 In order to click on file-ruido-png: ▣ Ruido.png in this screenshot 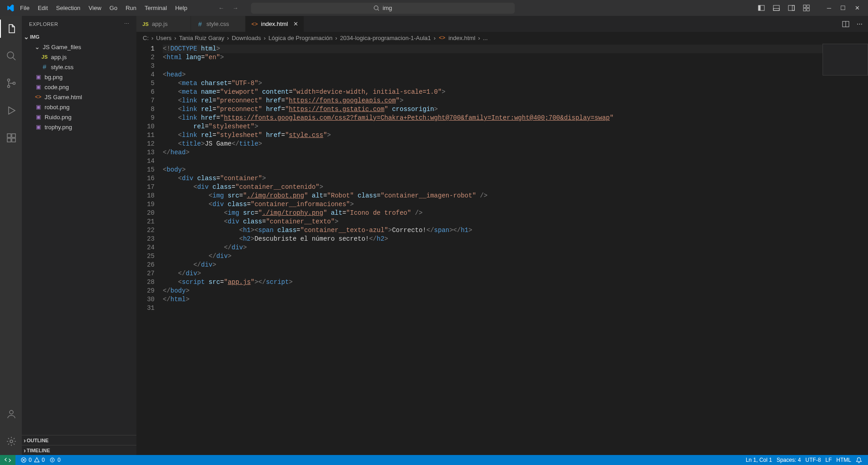, I will do `click(79, 117)`.